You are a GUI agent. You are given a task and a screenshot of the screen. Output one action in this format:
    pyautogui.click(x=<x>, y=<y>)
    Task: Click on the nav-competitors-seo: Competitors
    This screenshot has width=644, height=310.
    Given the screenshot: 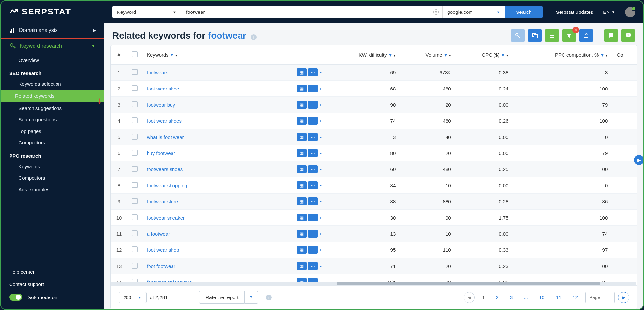 What is the action you would take?
    pyautogui.click(x=53, y=143)
    